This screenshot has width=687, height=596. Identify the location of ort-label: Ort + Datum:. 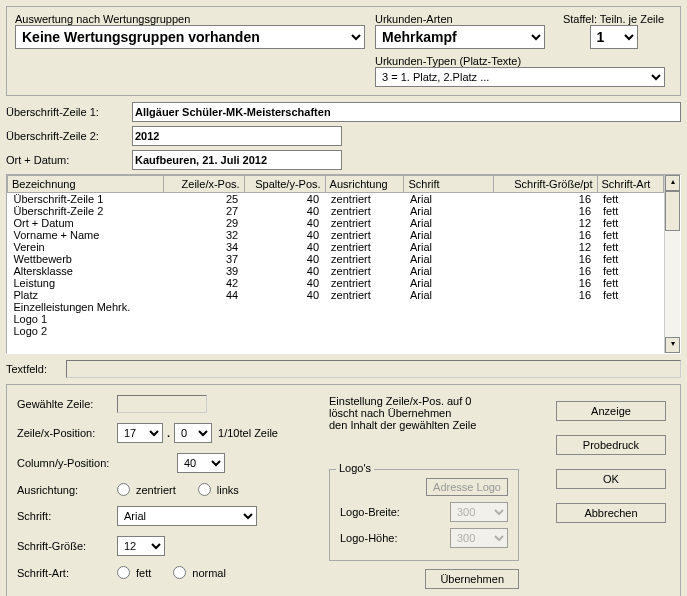
(69, 160).